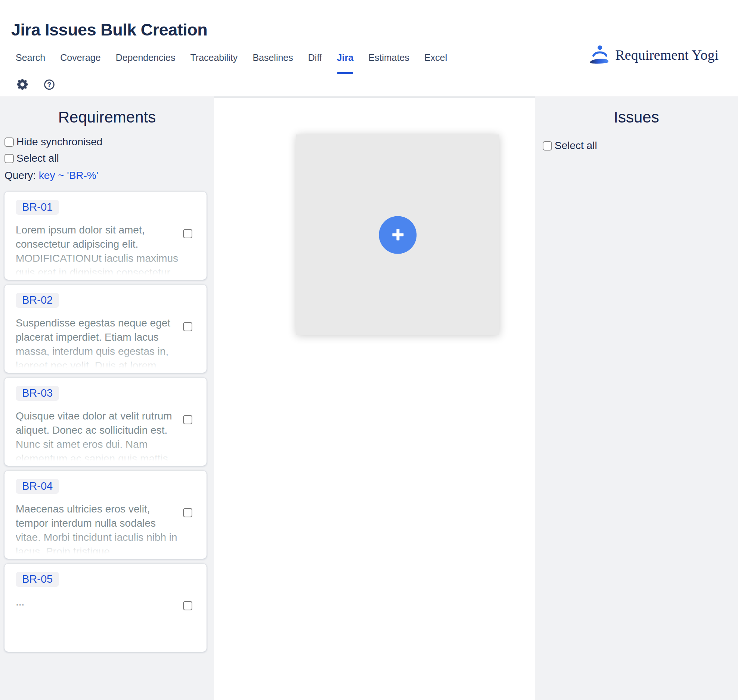 Image resolution: width=738 pixels, height=700 pixels. Describe the element at coordinates (107, 111) in the screenshot. I see `requirements-title: Requirements` at that location.